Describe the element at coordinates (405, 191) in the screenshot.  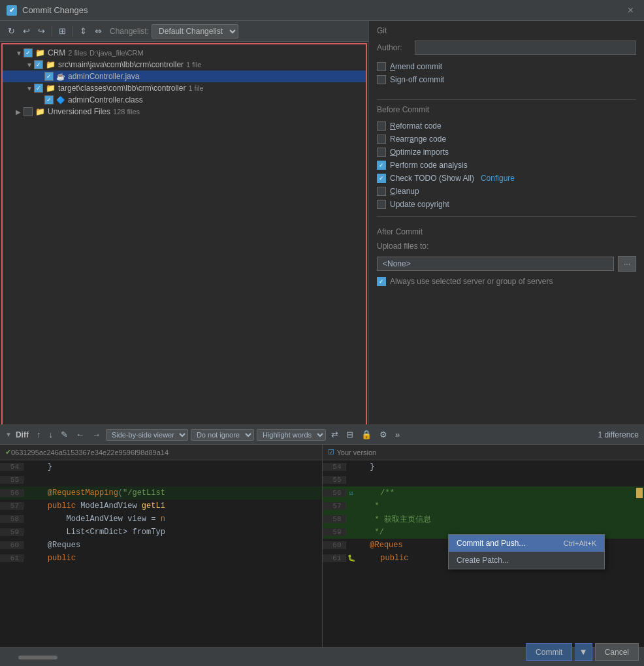
I see `cleanup-label: Cleanup` at that location.